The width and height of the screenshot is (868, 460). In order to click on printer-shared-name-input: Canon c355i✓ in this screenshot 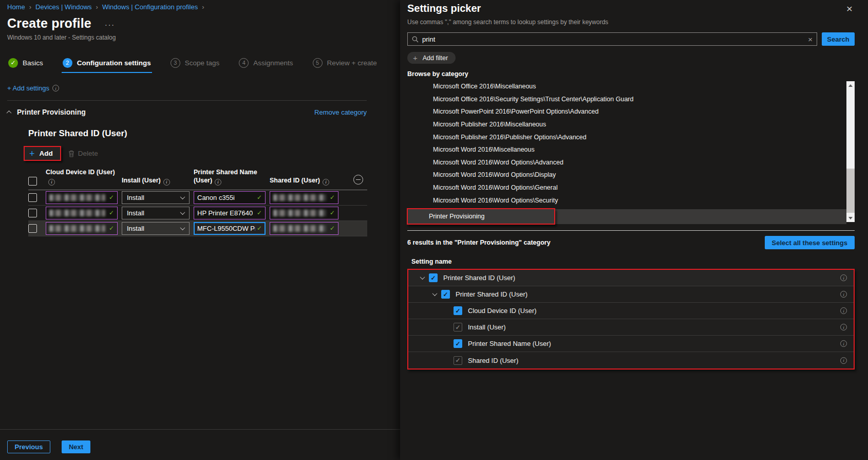, I will do `click(230, 197)`.